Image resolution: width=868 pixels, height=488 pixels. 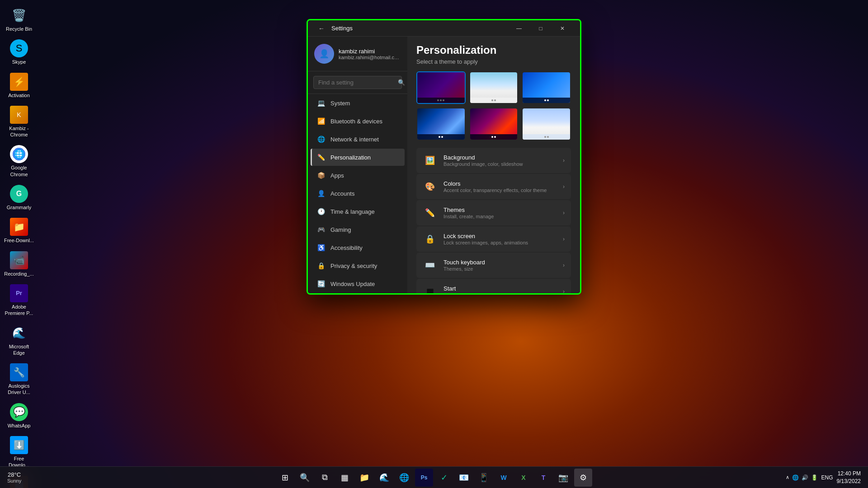 I want to click on system-icon: 💻, so click(x=321, y=103).